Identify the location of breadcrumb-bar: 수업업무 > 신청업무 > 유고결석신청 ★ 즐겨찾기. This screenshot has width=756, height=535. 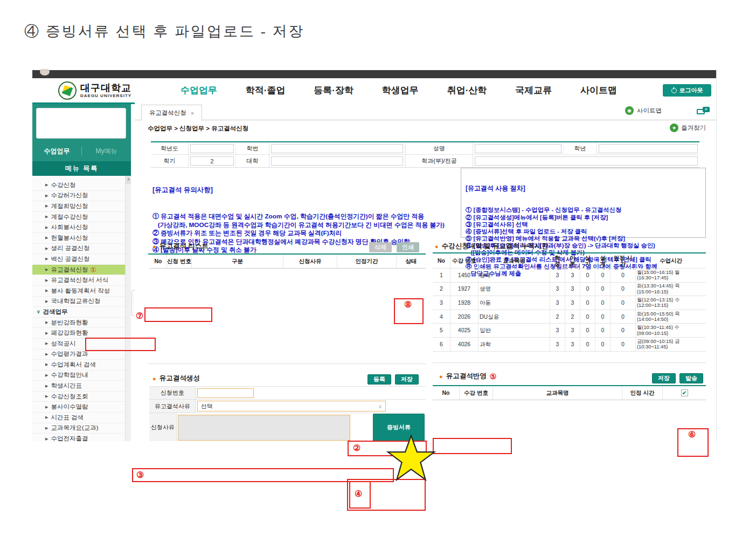
(426, 128).